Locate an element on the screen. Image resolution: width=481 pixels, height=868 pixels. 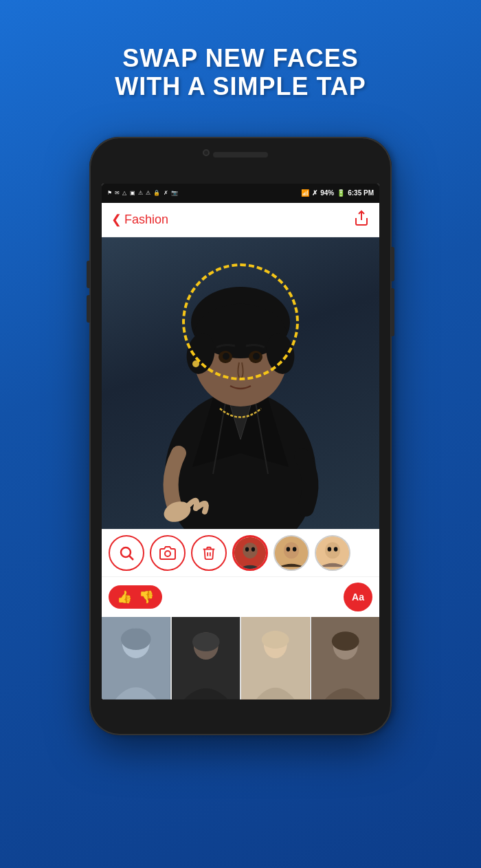
app-bar: ❮ Fashion is located at coordinates (240, 220).